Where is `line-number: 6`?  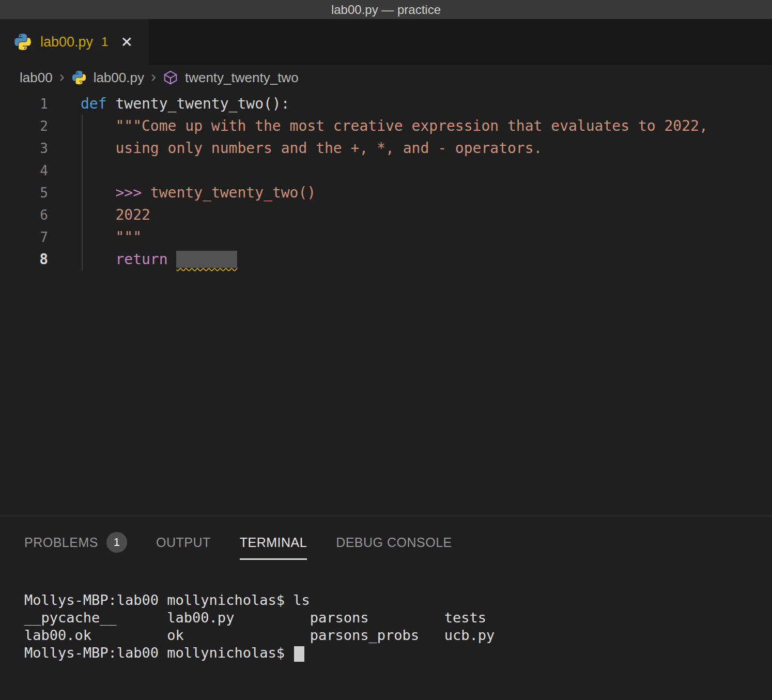 line-number: 6 is located at coordinates (24, 215).